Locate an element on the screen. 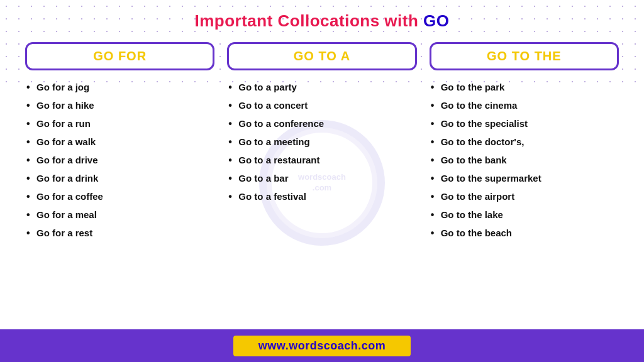 Image resolution: width=644 pixels, height=362 pixels. footer: www.wordscoach.com is located at coordinates (322, 346).